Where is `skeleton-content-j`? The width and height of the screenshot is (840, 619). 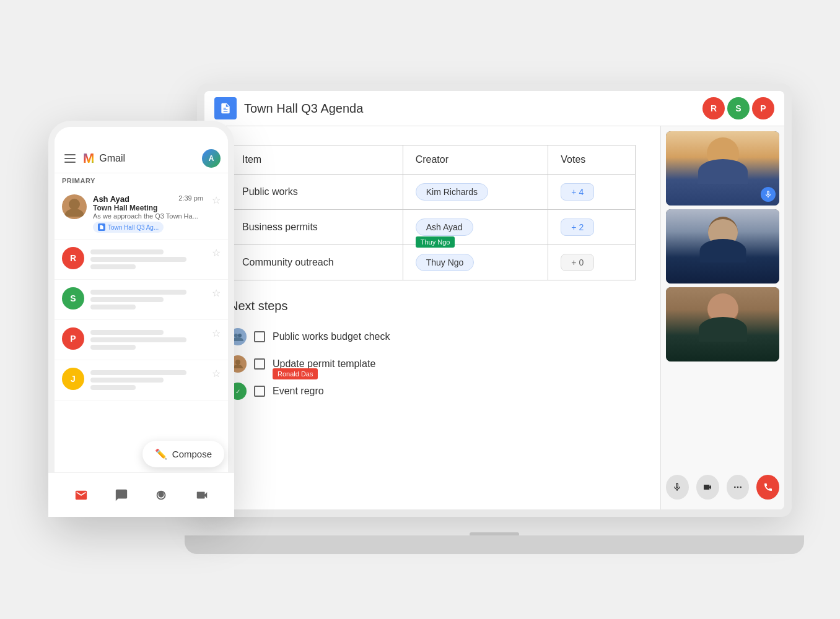
skeleton-content-j is located at coordinates (147, 380).